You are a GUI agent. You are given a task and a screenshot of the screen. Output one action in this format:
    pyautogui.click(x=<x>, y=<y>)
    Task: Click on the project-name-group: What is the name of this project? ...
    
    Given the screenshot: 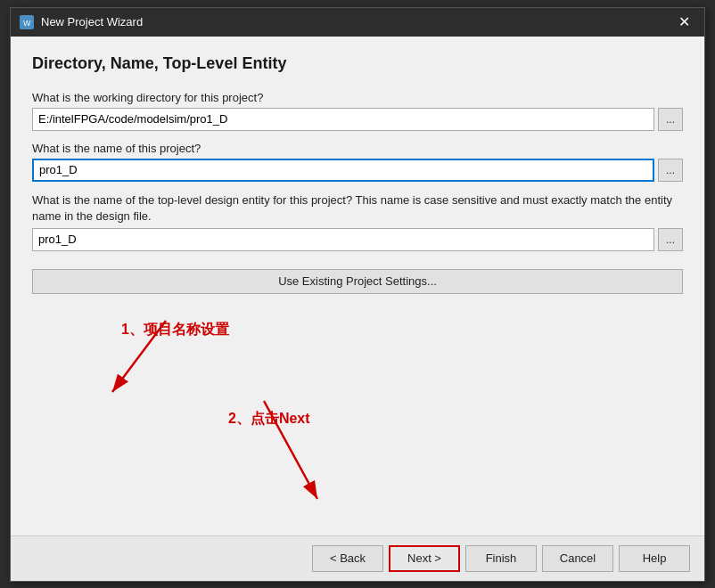 What is the action you would take?
    pyautogui.click(x=358, y=162)
    